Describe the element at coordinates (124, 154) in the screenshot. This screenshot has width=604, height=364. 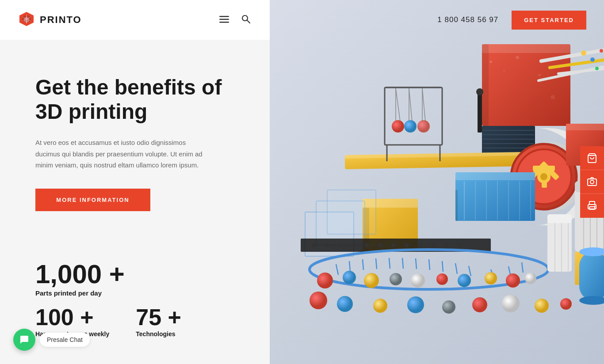
I see `hero-description: At vero eos et accusamus et iusto odio d…` at that location.